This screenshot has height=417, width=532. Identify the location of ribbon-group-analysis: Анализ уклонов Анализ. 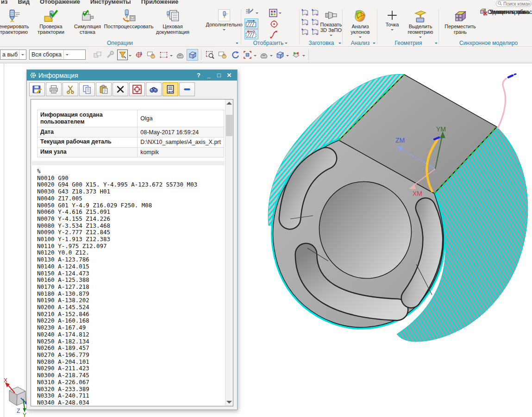
(360, 27).